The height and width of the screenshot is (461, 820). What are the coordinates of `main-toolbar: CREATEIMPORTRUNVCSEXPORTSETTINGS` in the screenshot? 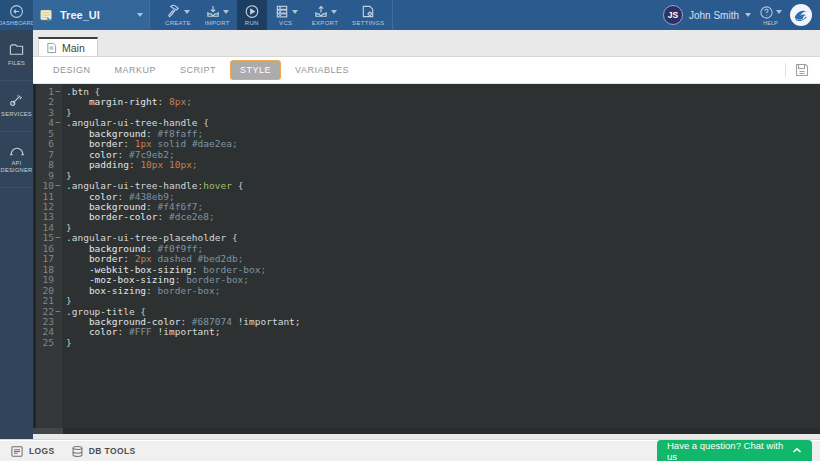 It's located at (276, 15).